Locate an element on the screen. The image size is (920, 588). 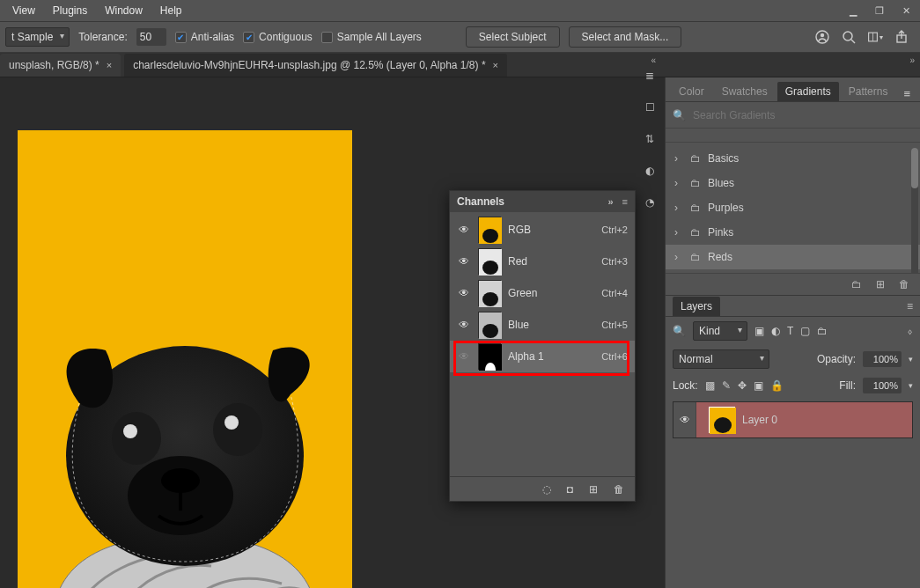
tolerance-label: Tolerance: is located at coordinates (102, 37).